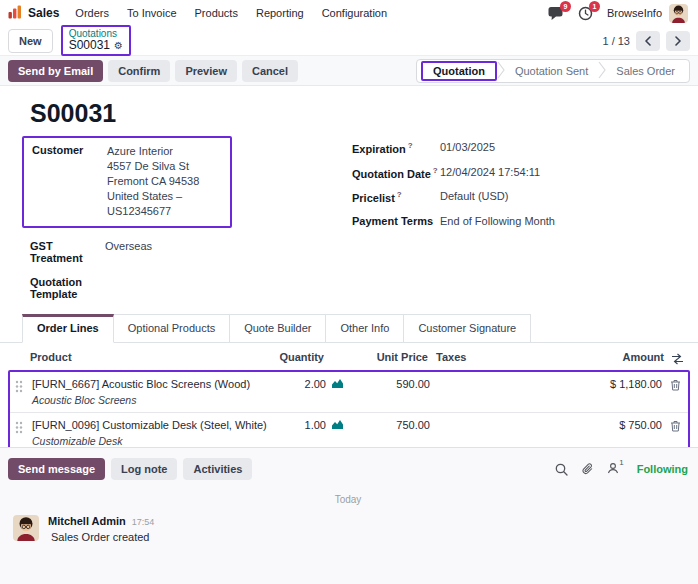  I want to click on odoo-sales-logo-icon, so click(15, 13).